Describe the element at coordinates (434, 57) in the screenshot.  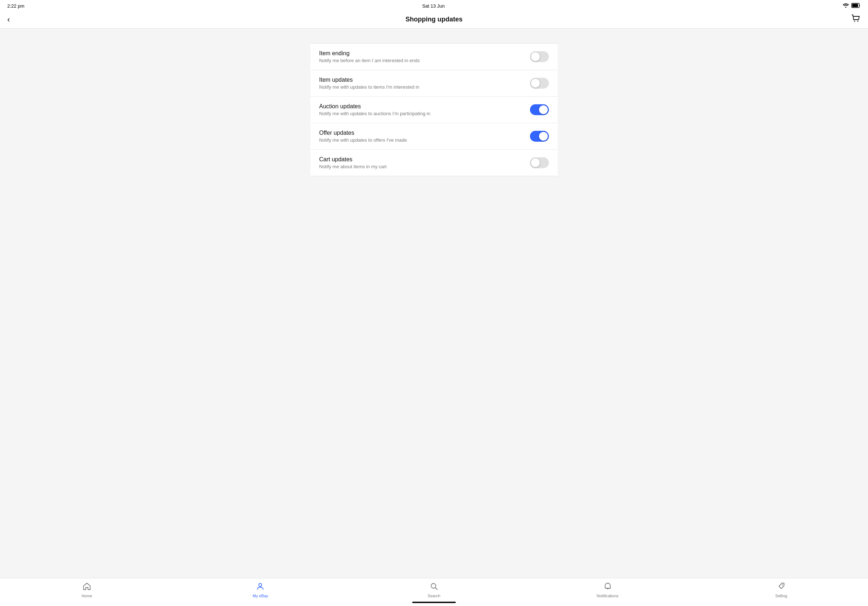
I see `settings-item-item-ending: Item endingNotify me before an item I am…` at that location.